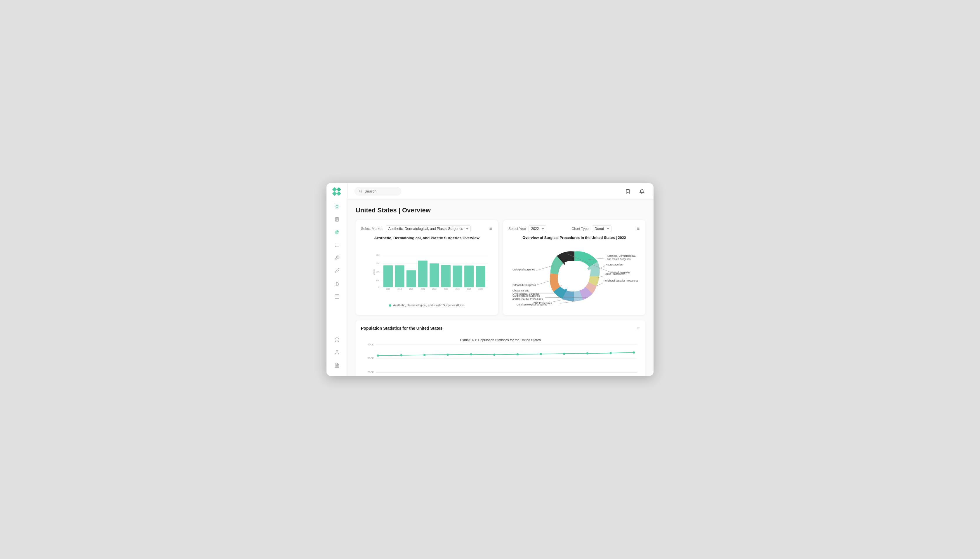 This screenshot has width=980, height=559. I want to click on svg-text: Neurosurgeries, so click(614, 265).